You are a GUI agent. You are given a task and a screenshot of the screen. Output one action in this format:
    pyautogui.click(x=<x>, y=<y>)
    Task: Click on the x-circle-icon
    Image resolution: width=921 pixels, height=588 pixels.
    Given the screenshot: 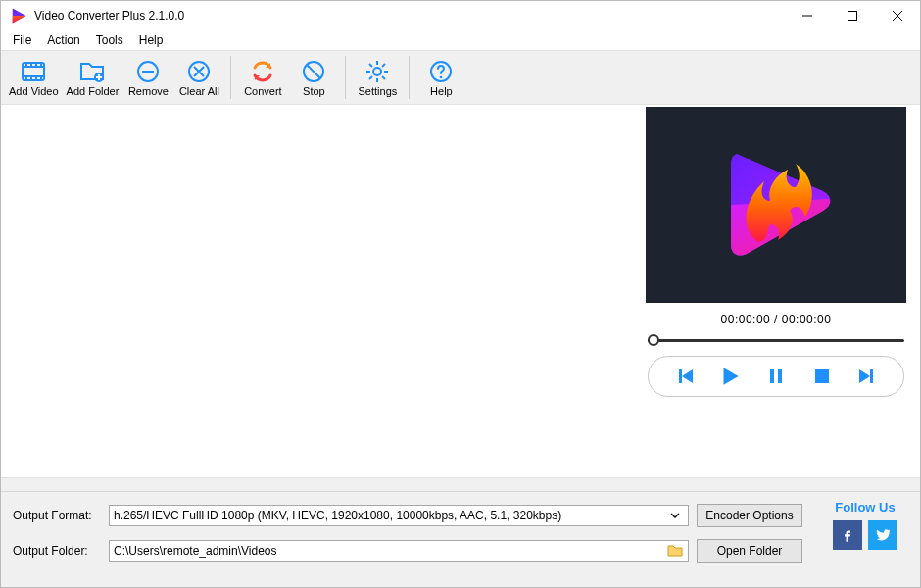 What is the action you would take?
    pyautogui.click(x=199, y=72)
    